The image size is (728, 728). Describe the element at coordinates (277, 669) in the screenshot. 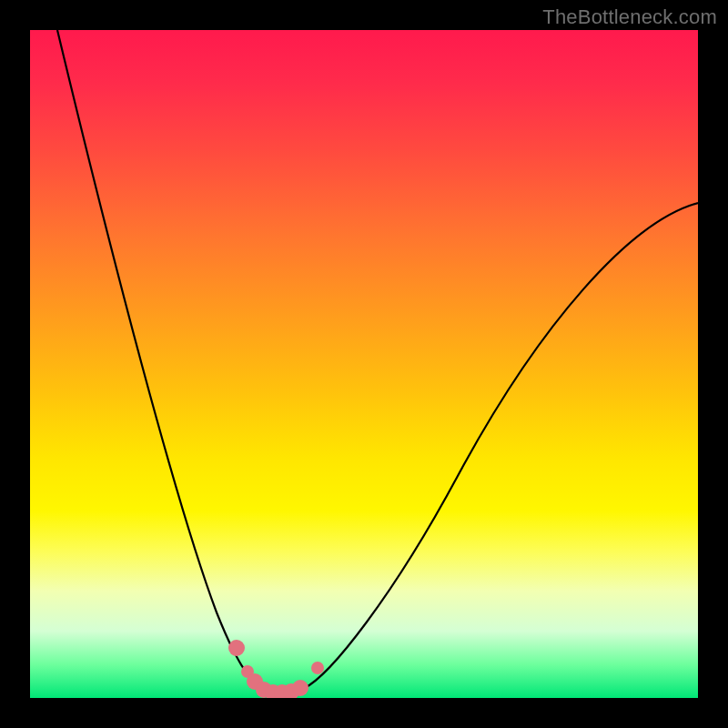

I see `marker-group` at that location.